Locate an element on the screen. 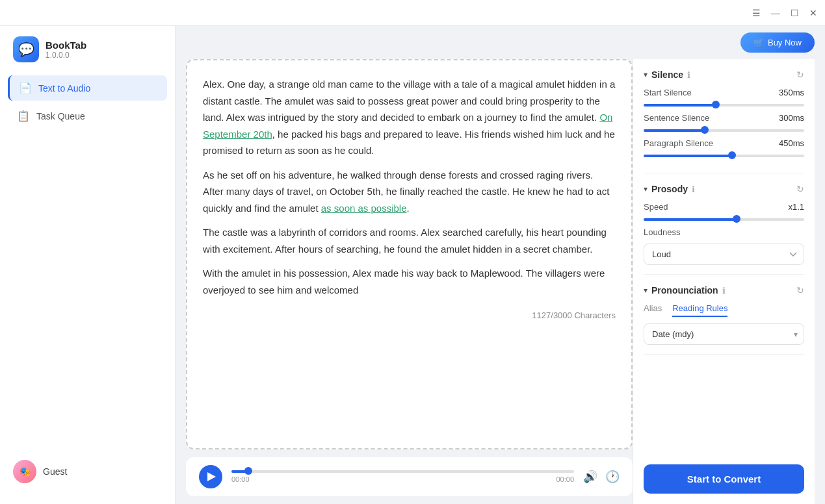 Image resolution: width=825 pixels, height=504 pixels. pronunciation-info-icon: ℹ is located at coordinates (724, 291).